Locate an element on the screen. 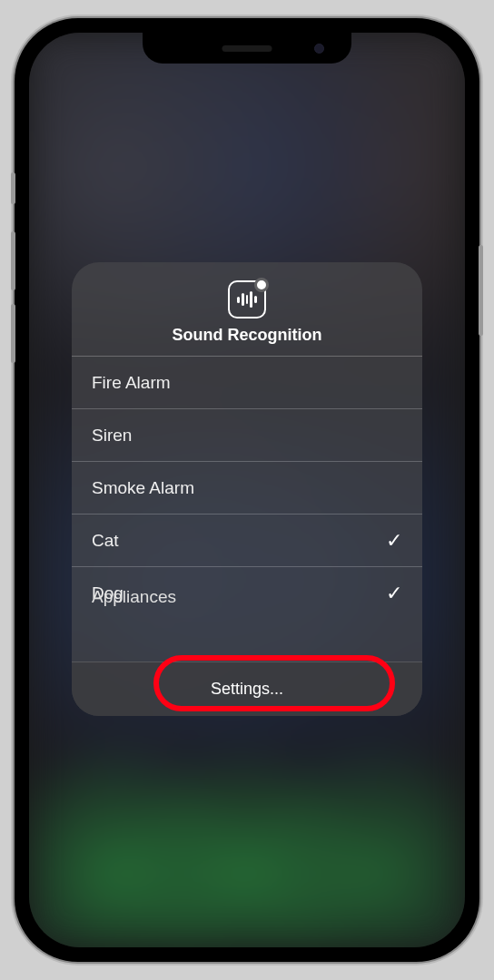 The height and width of the screenshot is (980, 494). sound-item-label: Siren is located at coordinates (112, 436).